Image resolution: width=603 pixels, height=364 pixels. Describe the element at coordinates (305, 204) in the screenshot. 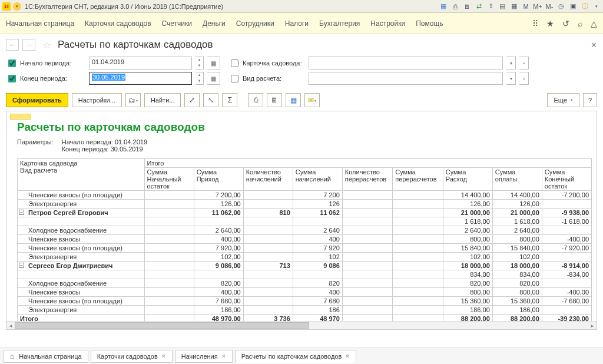

I see `table-row: Электроэнергия126,00126126,00126,00` at that location.